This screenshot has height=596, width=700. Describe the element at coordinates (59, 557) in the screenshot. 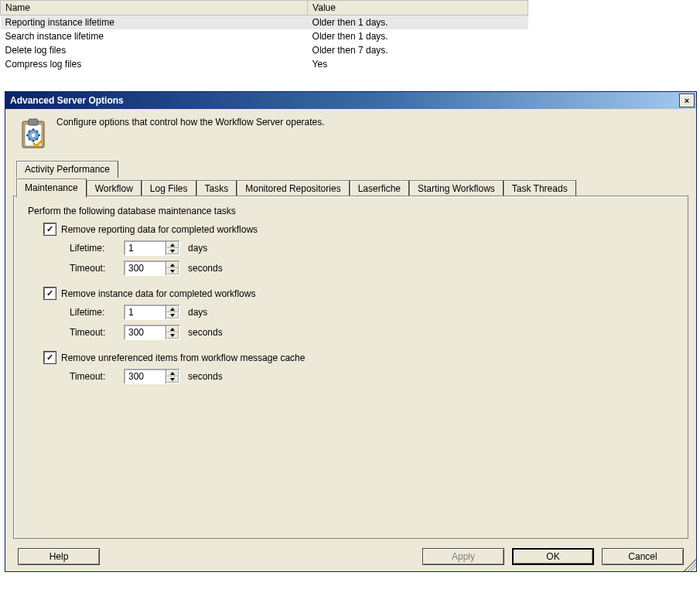

I see `help-button: Help` at that location.